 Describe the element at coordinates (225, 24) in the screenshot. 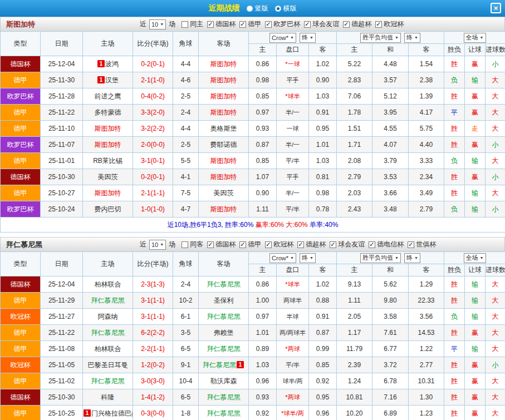

I see `filter-label: 德国杯` at that location.